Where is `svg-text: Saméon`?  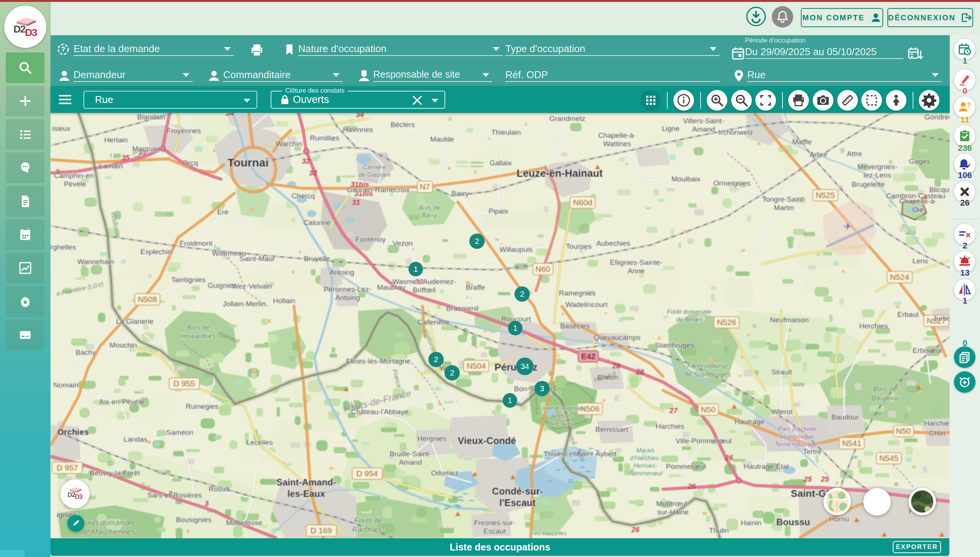 svg-text: Saméon is located at coordinates (180, 433).